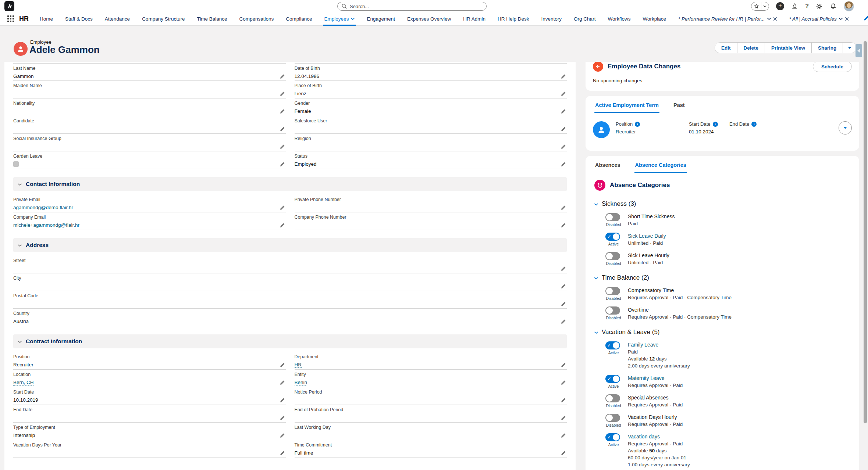 This screenshot has height=470, width=868. I want to click on expand-term-button, so click(845, 128).